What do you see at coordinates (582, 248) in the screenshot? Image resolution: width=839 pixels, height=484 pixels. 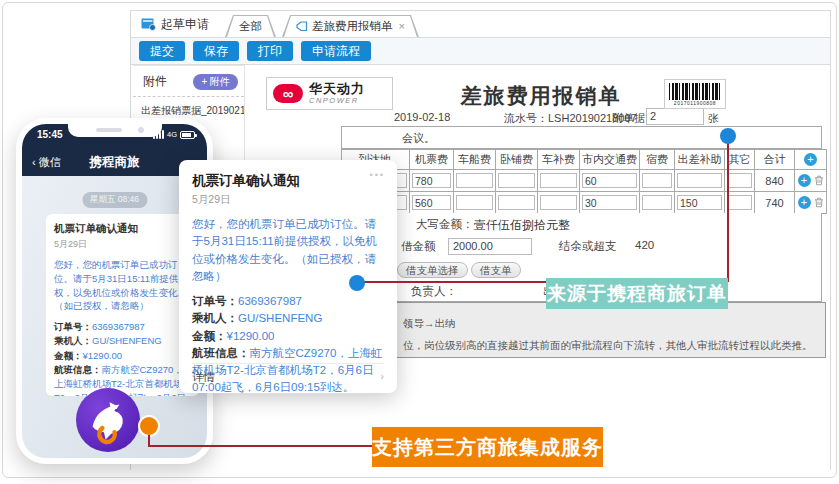 I see `loan-row: 借金额 2000.00 结余或超支 420` at bounding box center [582, 248].